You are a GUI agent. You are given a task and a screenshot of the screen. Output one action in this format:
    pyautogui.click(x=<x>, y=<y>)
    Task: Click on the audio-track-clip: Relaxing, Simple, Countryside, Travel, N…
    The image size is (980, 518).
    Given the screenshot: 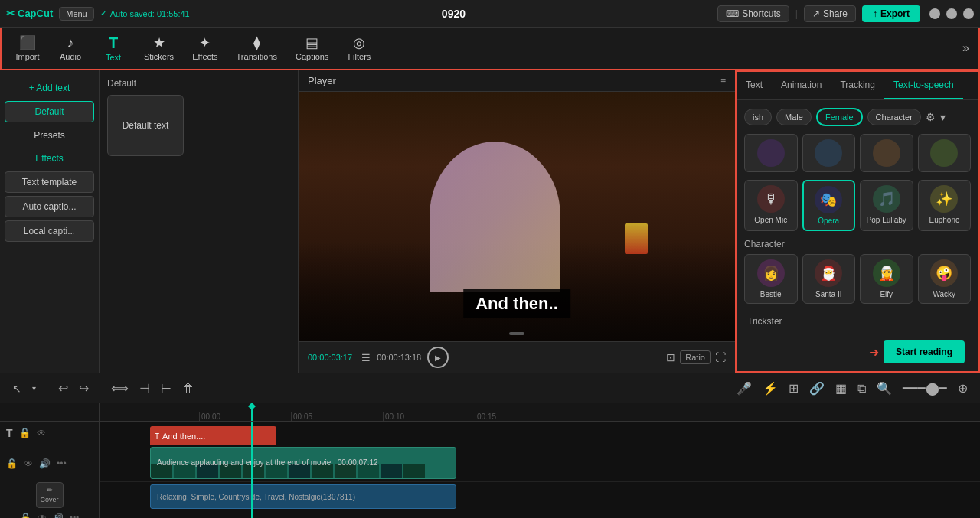 What is the action you would take?
    pyautogui.click(x=303, y=497)
    